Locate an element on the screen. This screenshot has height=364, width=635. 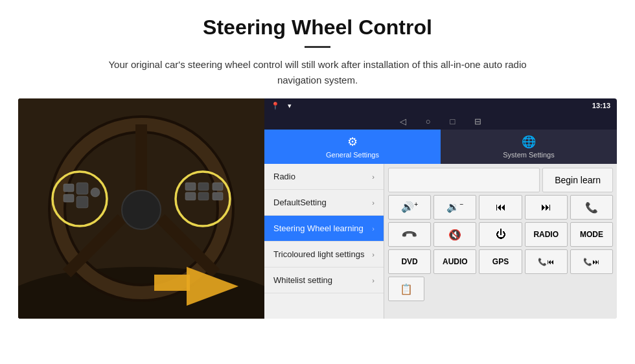
mode-button: MODE is located at coordinates (592, 234).